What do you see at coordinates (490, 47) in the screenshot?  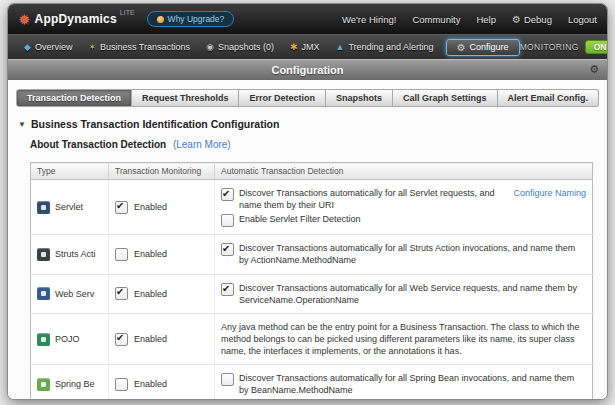 I see `configure-label: Configure` at bounding box center [490, 47].